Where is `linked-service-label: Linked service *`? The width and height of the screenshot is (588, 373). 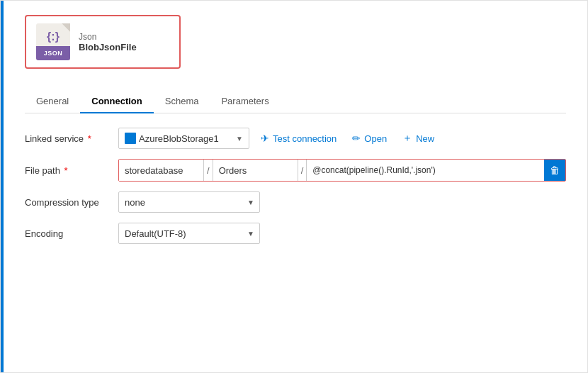
linked-service-label: Linked service * is located at coordinates (67, 139).